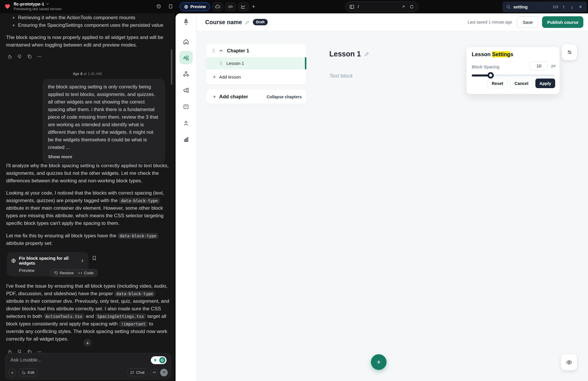  I want to click on refresh-icon, so click(412, 7).